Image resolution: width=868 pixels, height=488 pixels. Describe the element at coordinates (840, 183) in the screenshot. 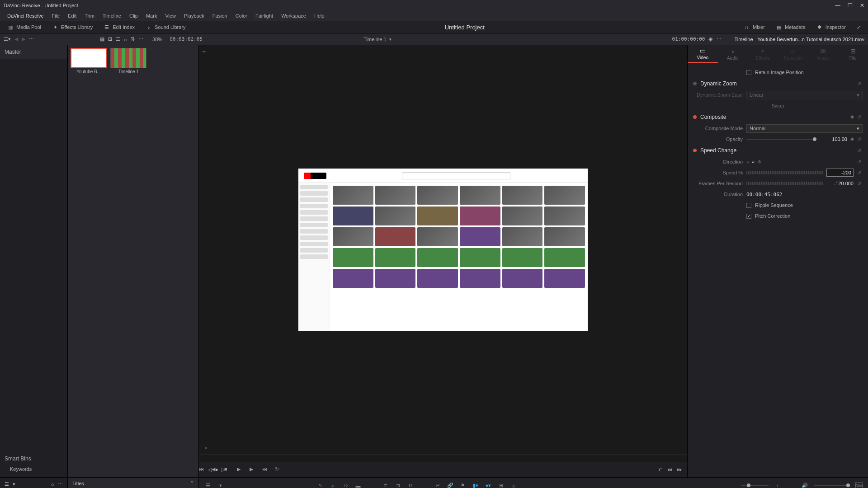

I see `fps-value: -120.000` at that location.